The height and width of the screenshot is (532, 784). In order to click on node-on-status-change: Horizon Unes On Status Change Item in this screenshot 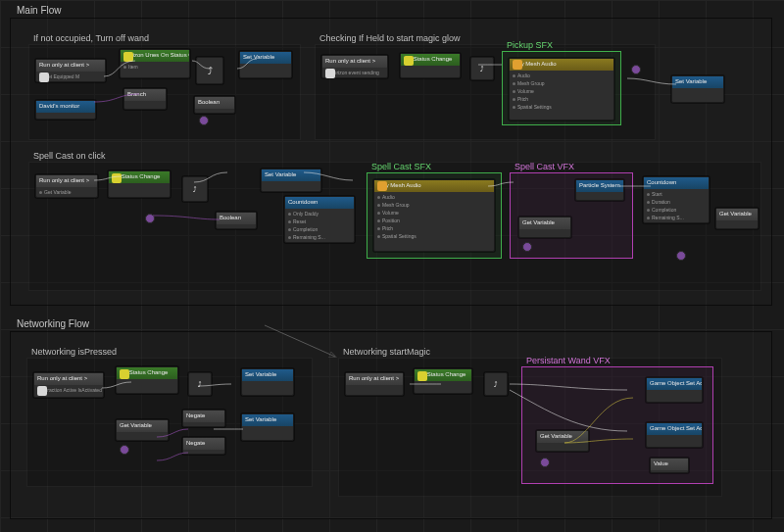, I will do `click(155, 64)`.